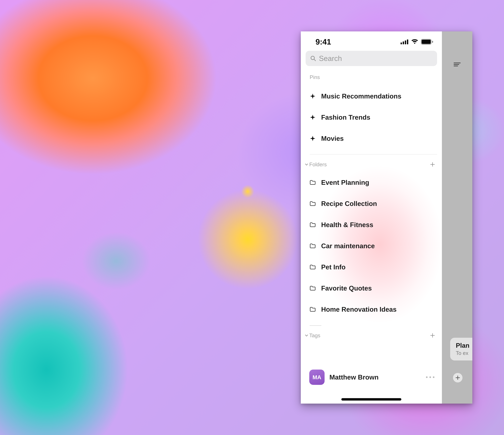  Describe the element at coordinates (371, 288) in the screenshot. I see `folder-item-favorite-quotes: Favorite Quotes` at that location.